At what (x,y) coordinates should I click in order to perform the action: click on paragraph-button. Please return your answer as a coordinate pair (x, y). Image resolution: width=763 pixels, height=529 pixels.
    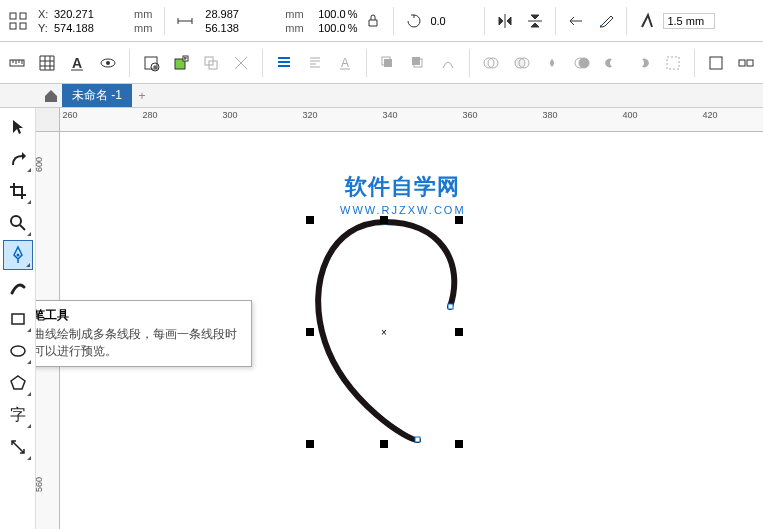
    Looking at the image, I should click on (315, 63).